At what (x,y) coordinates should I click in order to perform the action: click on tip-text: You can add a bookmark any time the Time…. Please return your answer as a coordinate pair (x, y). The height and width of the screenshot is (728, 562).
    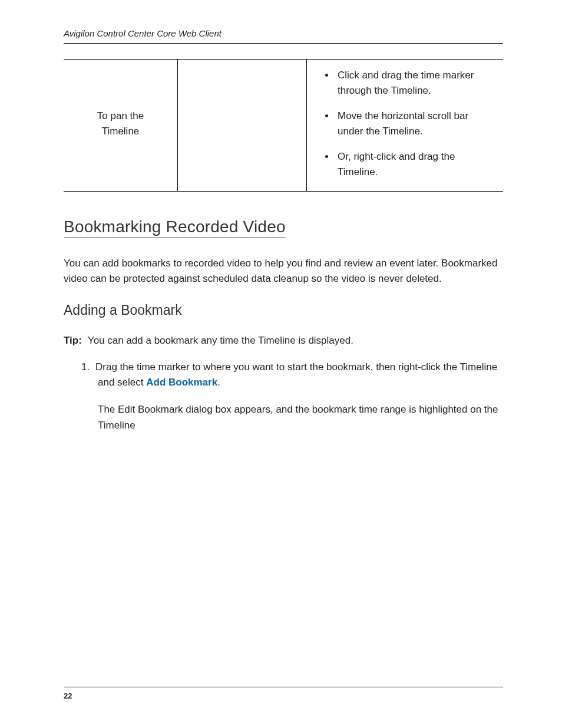
    Looking at the image, I should click on (220, 341).